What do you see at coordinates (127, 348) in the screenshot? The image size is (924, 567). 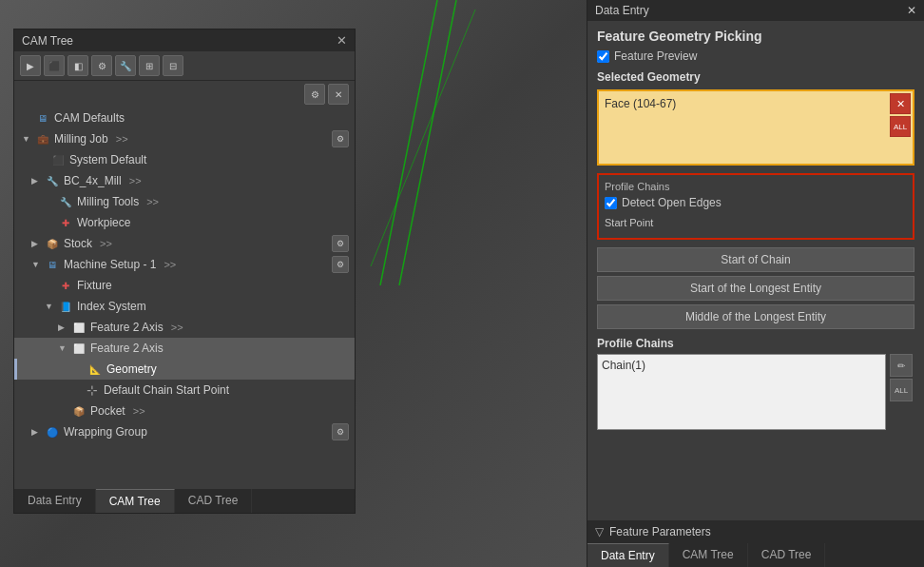 I see `feature2b-label: Feature 2 Axis` at bounding box center [127, 348].